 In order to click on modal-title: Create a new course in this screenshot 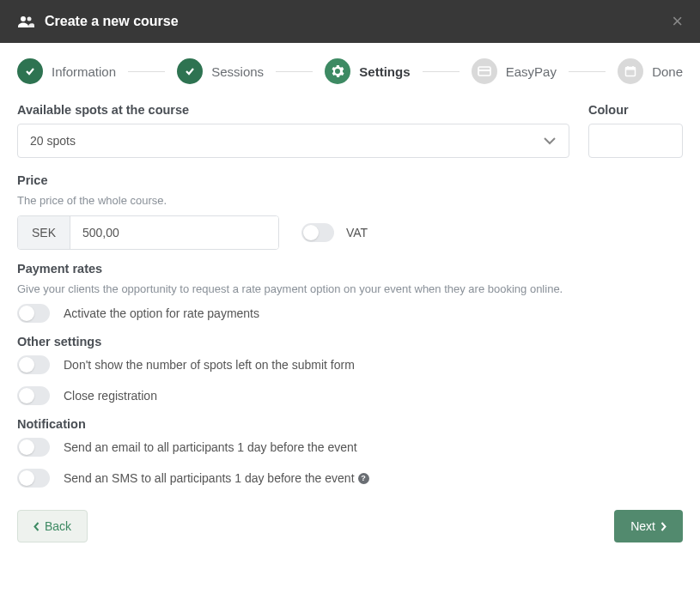, I will do `click(112, 21)`.